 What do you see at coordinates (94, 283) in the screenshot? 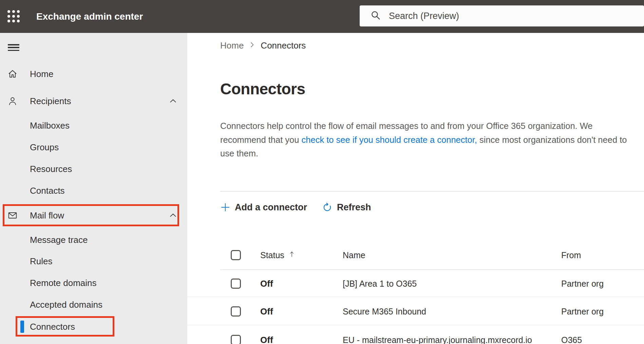
I see `sidebar-item-remote-domains: Remote domains` at bounding box center [94, 283].